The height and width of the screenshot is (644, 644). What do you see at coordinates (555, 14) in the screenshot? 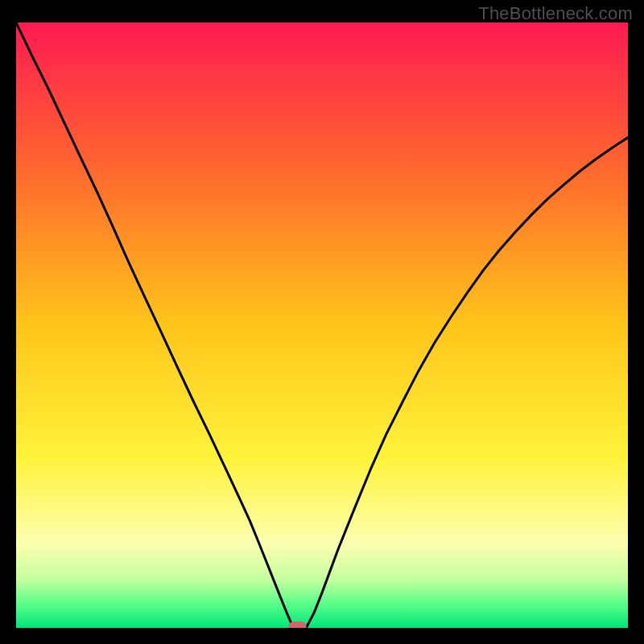
I see `watermark-text: TheBottleneck.com` at bounding box center [555, 14].